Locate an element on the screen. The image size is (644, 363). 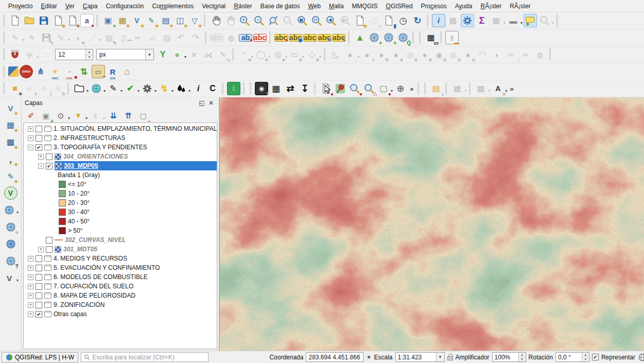
add-part-button: ●✶ is located at coordinates (425, 55).